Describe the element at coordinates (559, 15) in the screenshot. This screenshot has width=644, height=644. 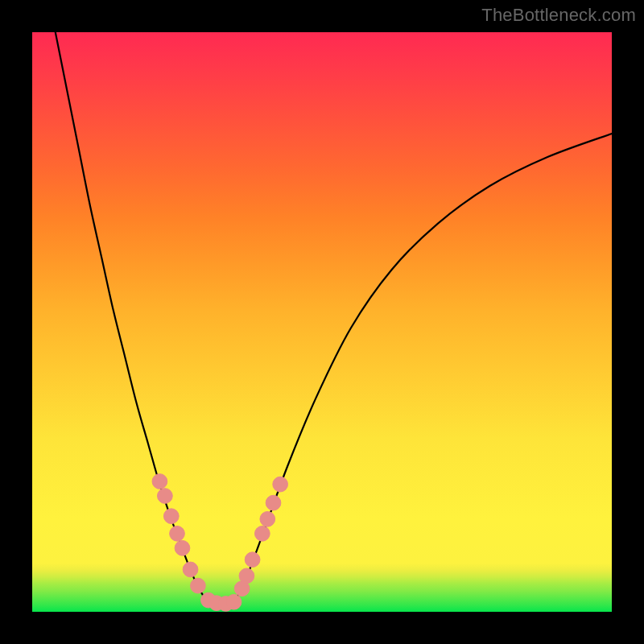
I see `watermark-text: TheBottleneck.com` at that location.